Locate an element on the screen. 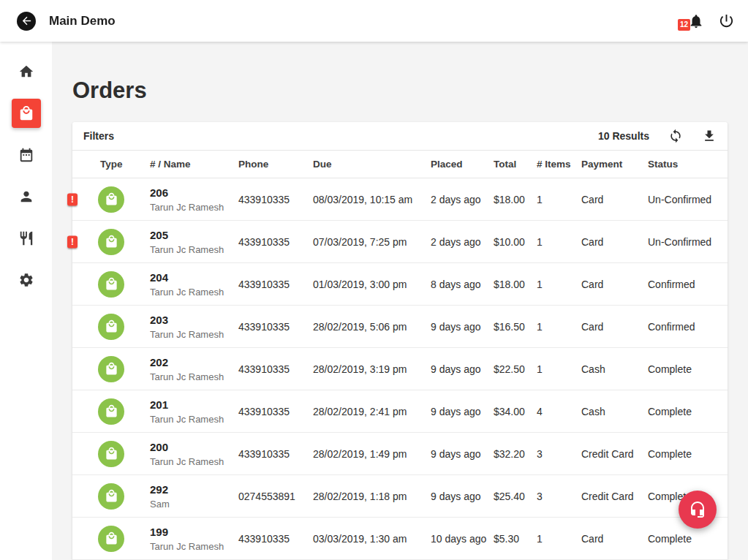  column-header-type: Type is located at coordinates (111, 164).